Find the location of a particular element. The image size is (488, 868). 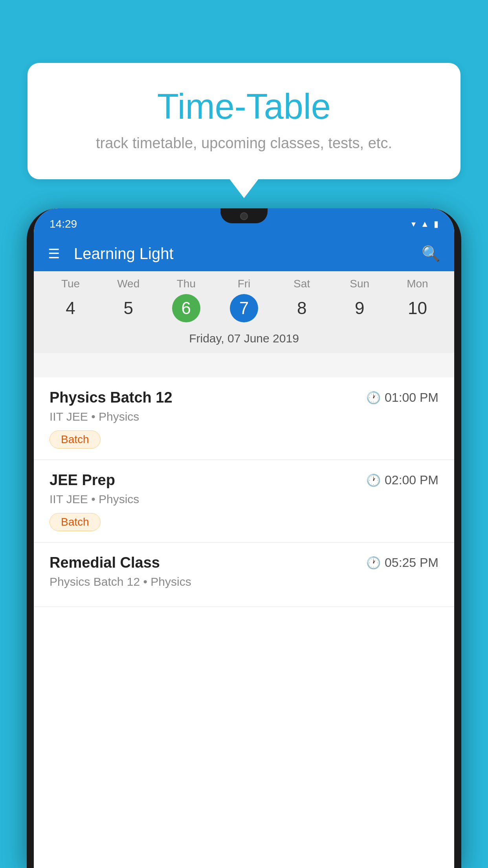

status-time: 14:29 is located at coordinates (63, 222).